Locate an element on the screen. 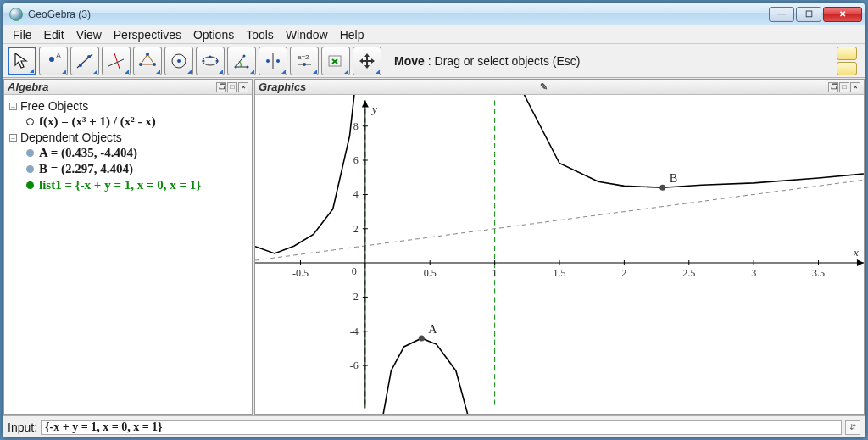 This screenshot has width=868, height=440. slider-tool: a=2 is located at coordinates (304, 61).